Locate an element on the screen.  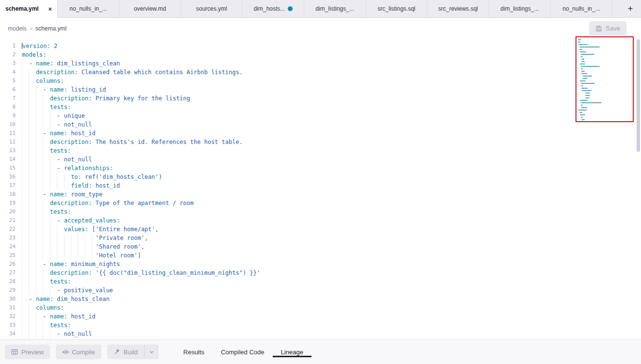
code-line: 'Private room', is located at coordinates (331, 238).